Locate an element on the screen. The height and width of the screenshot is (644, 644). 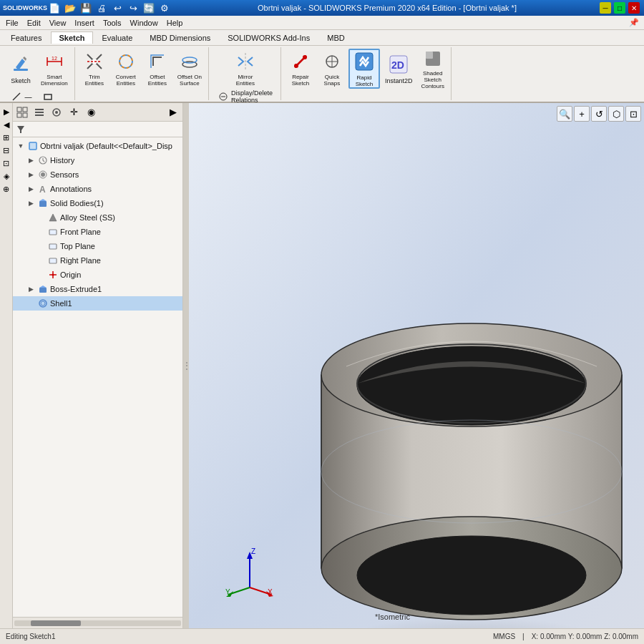
property-manager-tab is located at coordinates (39, 112).